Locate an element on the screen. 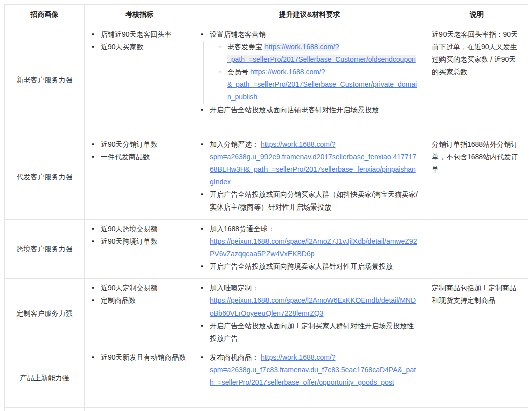 The image size is (532, 411). suggestion-link: https://peixun.1688.com/space/l2AmoW6ExK… is located at coordinates (313, 306).